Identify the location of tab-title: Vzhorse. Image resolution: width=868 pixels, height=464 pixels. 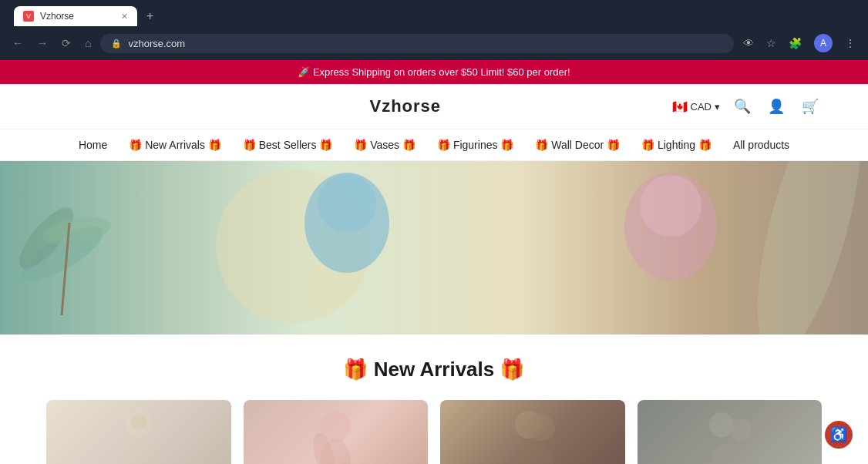
(57, 16).